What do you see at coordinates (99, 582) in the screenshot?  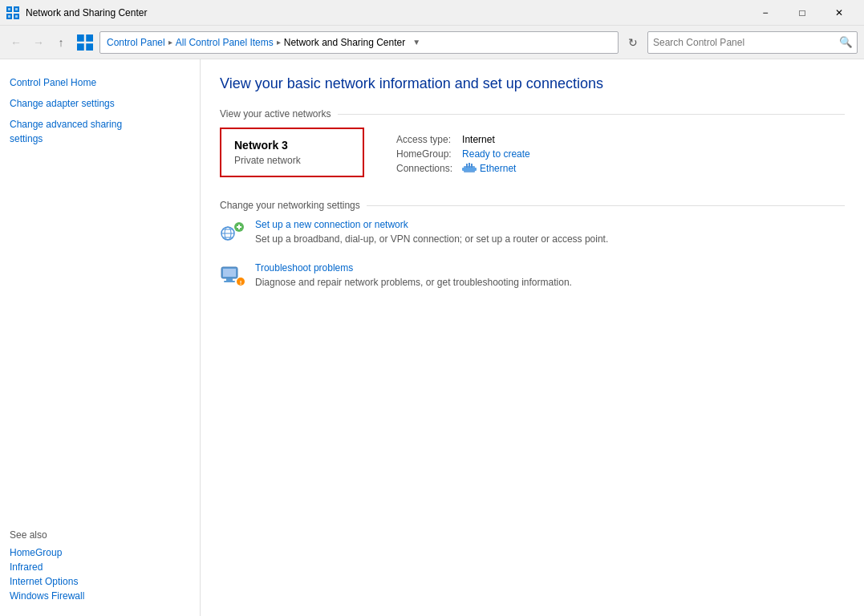 I see `see-also-internet-options: Internet Options` at bounding box center [99, 582].